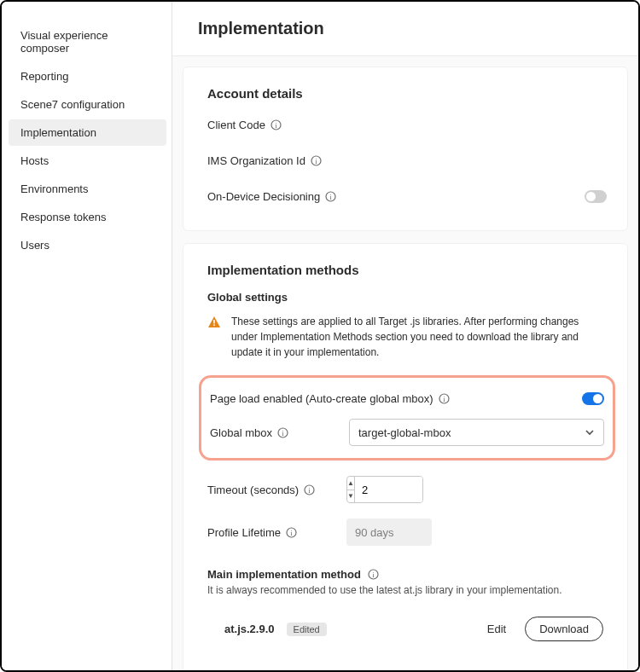 This screenshot has height=672, width=640. Describe the element at coordinates (404, 433) in the screenshot. I see `global-mbox-value: target-global-mbox` at that location.